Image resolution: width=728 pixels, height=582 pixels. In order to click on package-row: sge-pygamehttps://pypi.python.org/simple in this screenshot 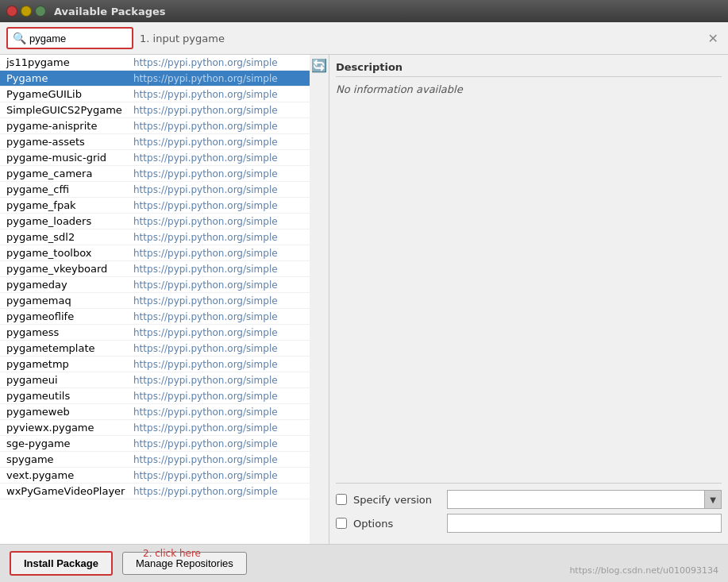, I will do `click(155, 444)`.